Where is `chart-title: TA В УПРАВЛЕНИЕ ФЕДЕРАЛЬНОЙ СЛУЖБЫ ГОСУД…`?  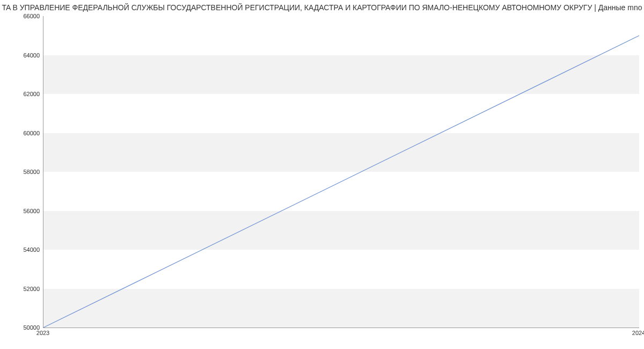
chart-title: TA В УПРАВЛЕНИЕ ФЕДЕРАЛЬНОЙ СЛУЖБЫ ГОСУД… is located at coordinates (322, 8).